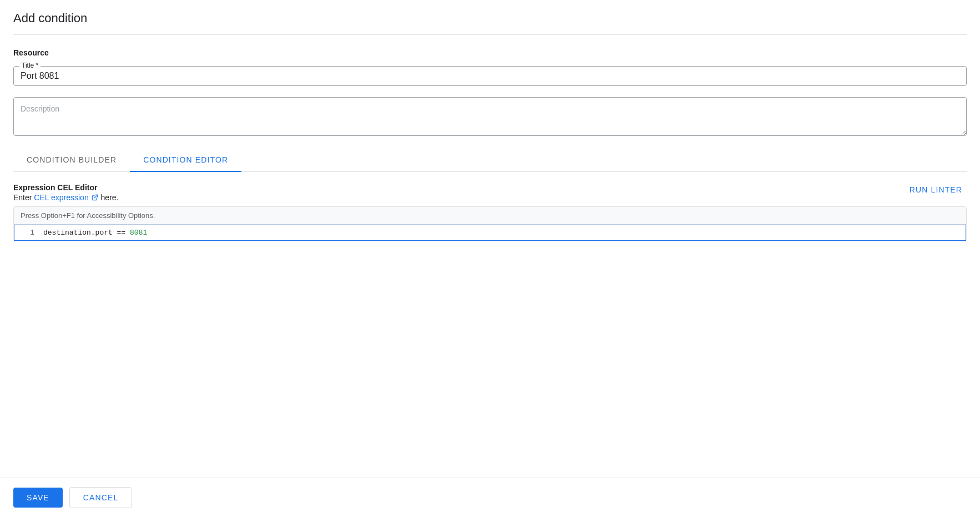  I want to click on expression-section: Expression CEL Editor Enter CEL expressi…, so click(490, 212).